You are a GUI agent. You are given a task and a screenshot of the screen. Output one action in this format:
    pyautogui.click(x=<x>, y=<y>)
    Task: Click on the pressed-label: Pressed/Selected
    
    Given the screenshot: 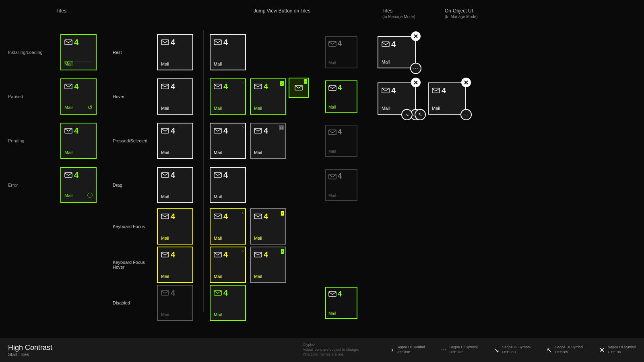 What is the action you would take?
    pyautogui.click(x=135, y=141)
    